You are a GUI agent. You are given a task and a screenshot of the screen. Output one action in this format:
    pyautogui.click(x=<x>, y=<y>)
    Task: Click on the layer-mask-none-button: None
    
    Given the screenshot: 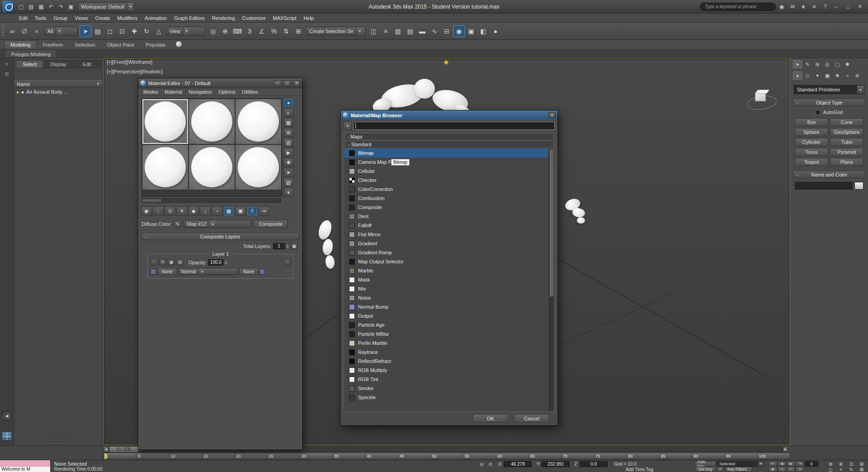 What is the action you would take?
    pyautogui.click(x=249, y=272)
    